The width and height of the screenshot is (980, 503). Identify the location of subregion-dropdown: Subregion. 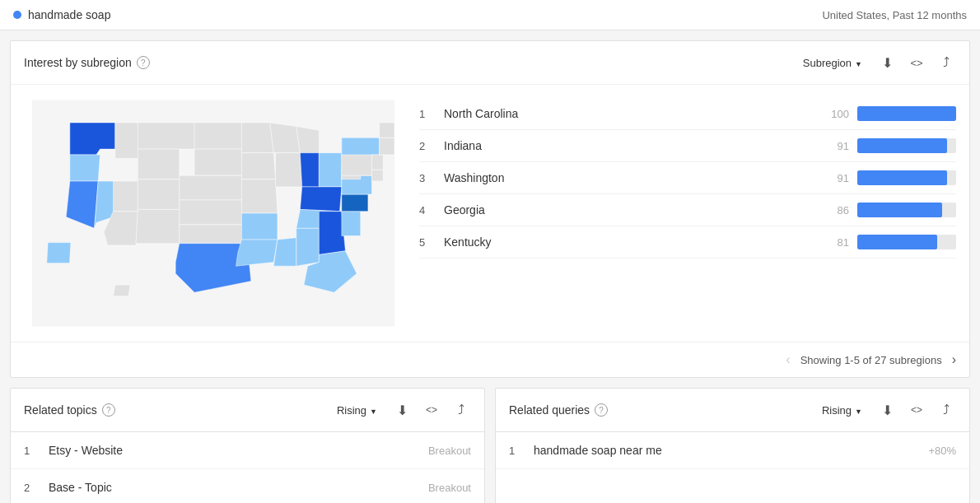
(833, 63).